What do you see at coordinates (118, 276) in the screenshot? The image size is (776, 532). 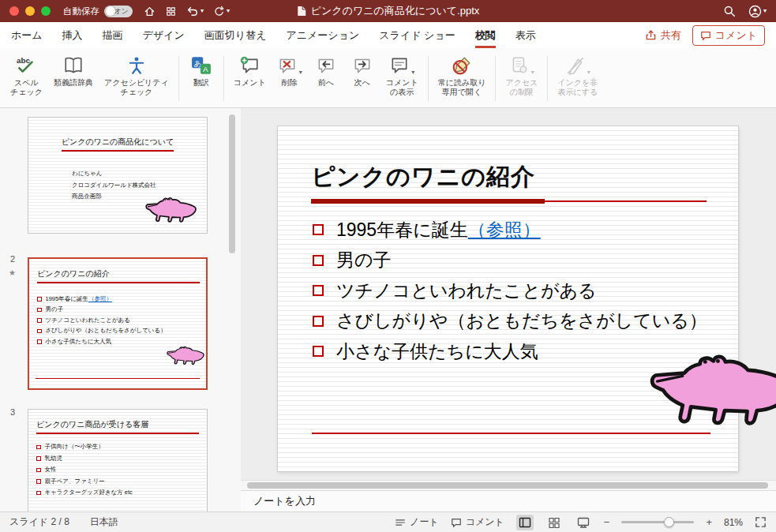 I see `thumb2-title: ピンクのワニの紹介` at bounding box center [118, 276].